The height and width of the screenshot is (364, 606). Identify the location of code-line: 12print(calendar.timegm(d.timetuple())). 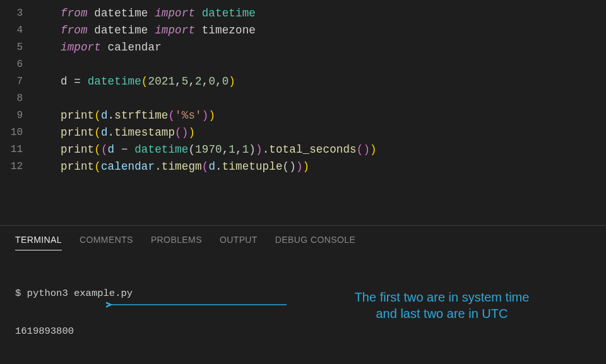
(303, 167).